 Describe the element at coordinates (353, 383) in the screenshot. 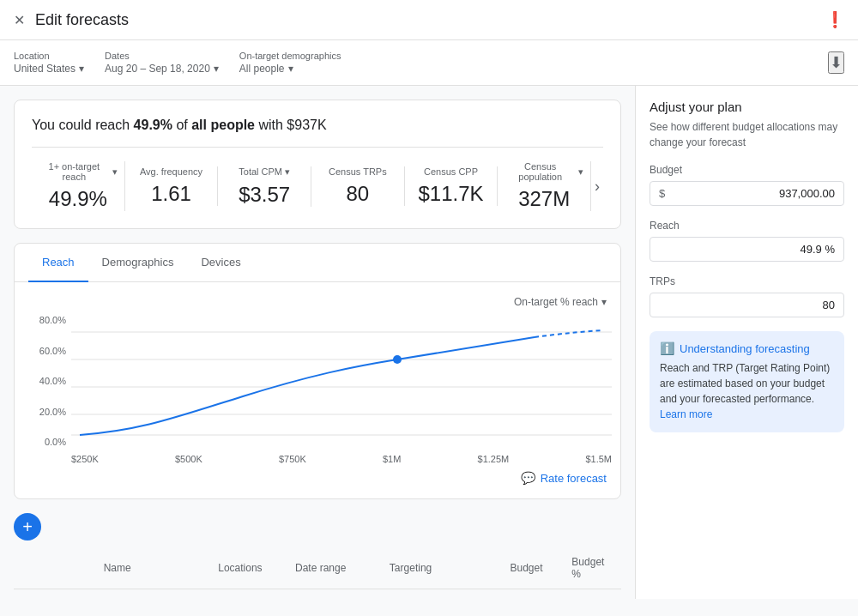

I see `reach-chart` at that location.